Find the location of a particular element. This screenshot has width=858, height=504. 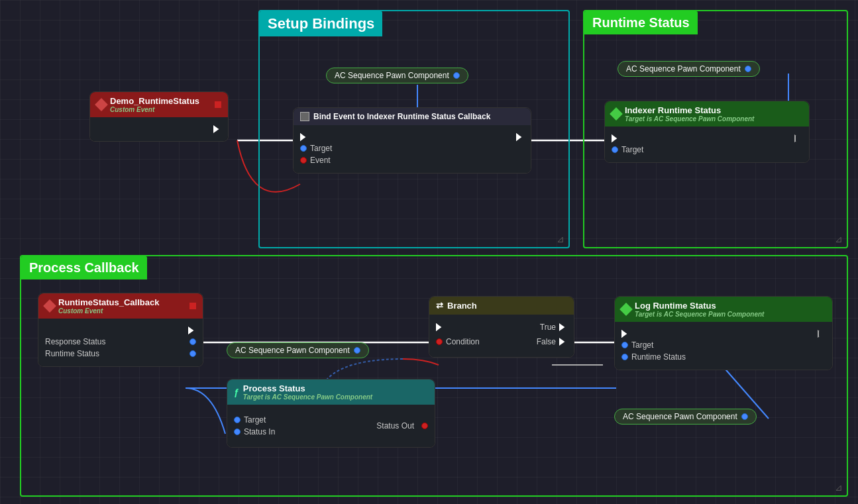

bind-event-event-dot is located at coordinates (303, 160).